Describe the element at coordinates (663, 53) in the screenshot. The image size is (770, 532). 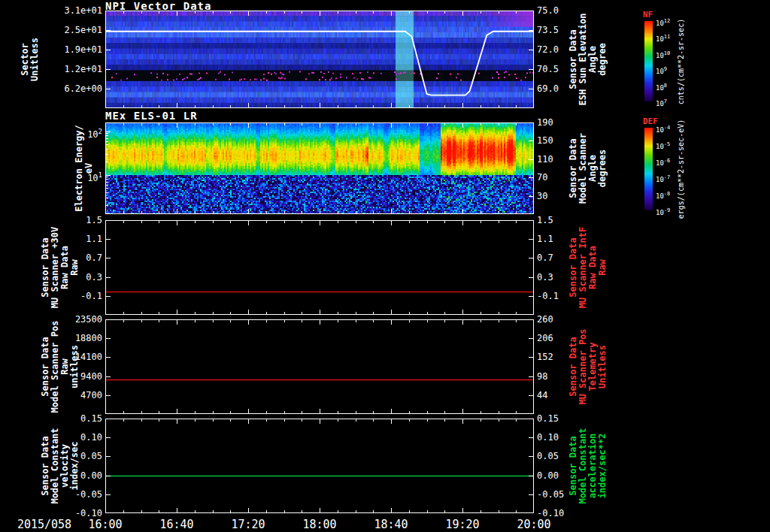
I see `colorbar-tick: 1010` at that location.